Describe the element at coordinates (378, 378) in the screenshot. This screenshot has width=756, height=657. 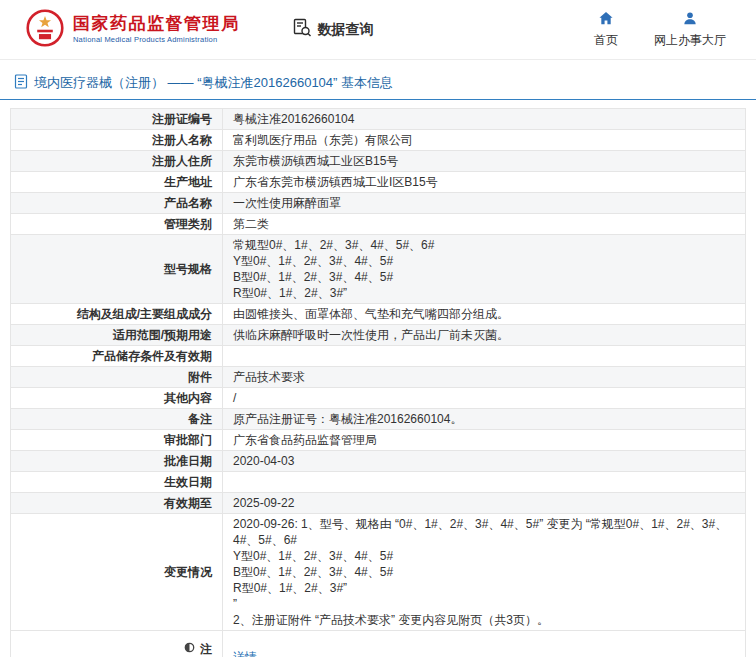
I see `table-row: 附件 产品技术要求` at that location.